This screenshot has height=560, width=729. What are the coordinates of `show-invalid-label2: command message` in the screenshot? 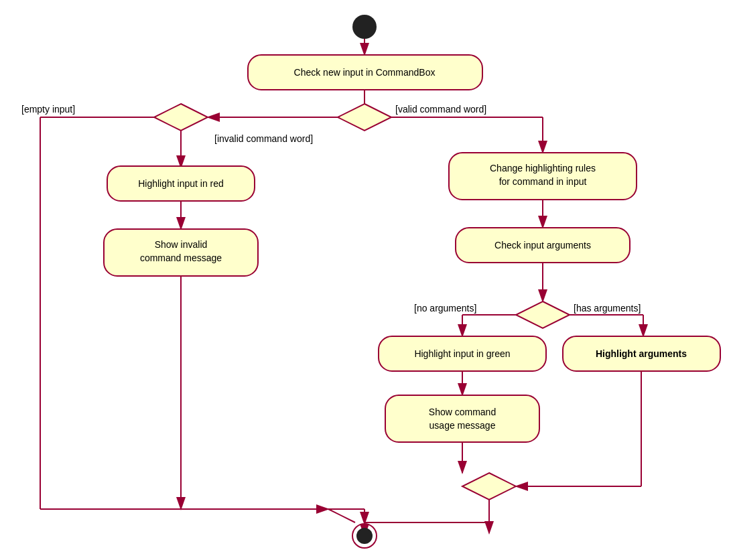 It's located at (181, 258).